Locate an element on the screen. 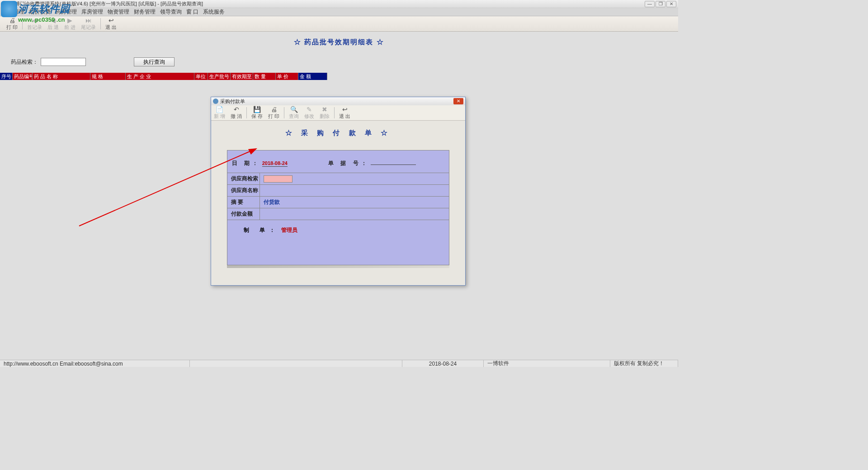 The height and width of the screenshot is (470, 868). last-icon: ⏭ is located at coordinates (89, 20).